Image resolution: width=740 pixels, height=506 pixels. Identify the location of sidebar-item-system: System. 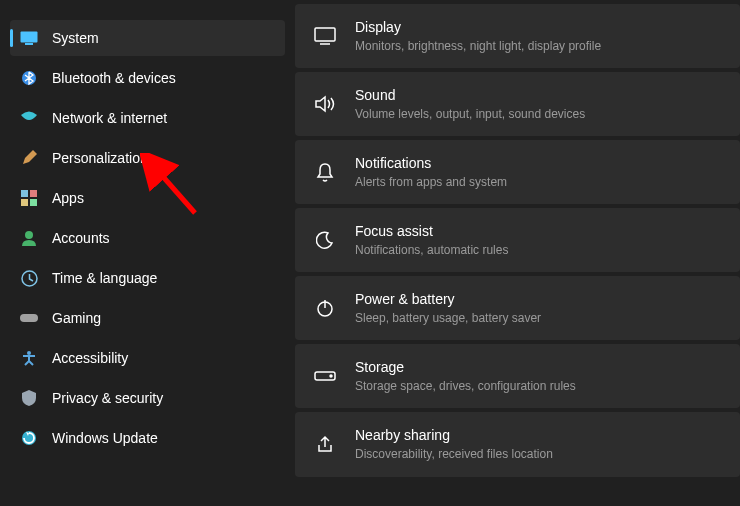
(148, 38).